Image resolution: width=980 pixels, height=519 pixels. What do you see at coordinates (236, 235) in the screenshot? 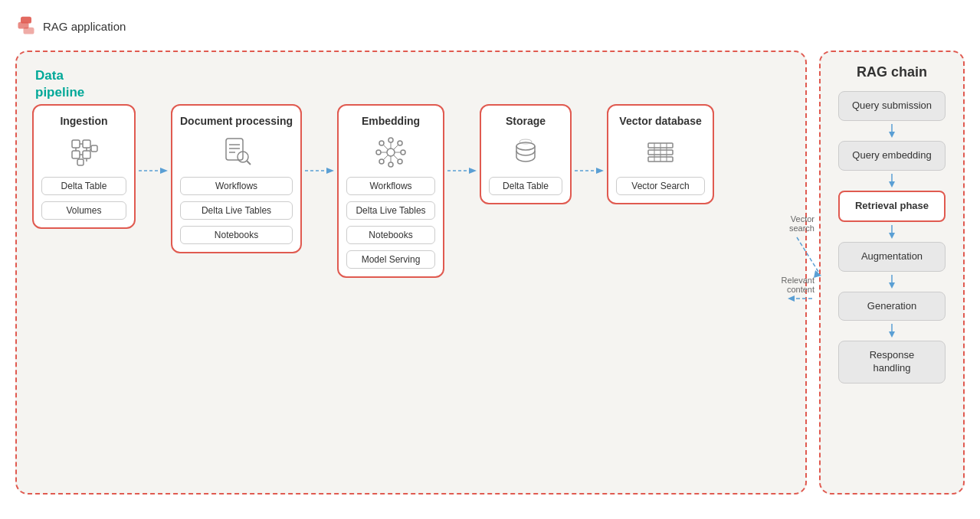
I see `docproc-tag-notebooks: Notebooks` at bounding box center [236, 235].